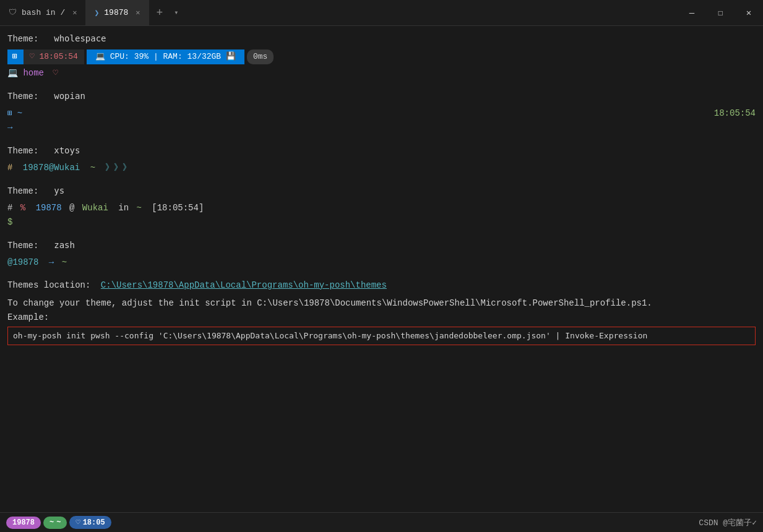 The height and width of the screenshot is (532, 763). I want to click on statusbar: 19878 ~ ~ ♡ 18:05 CSDN @宅菌子✓, so click(381, 522).